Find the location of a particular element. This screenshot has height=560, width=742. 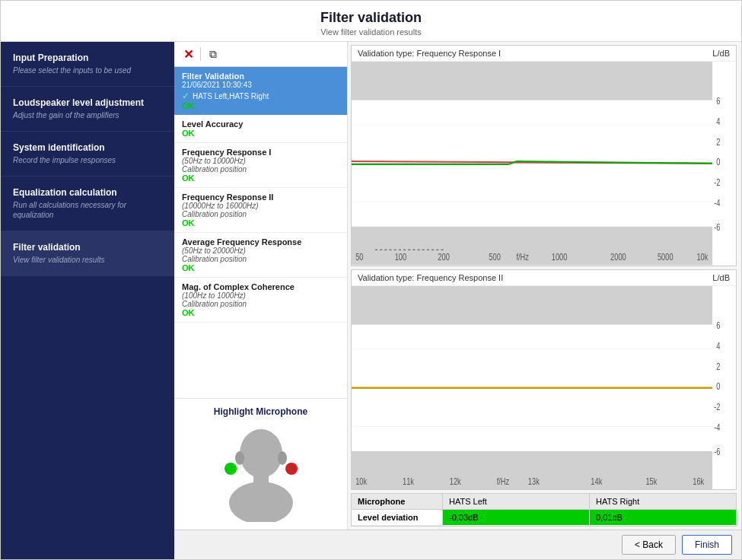

chart2-title: Validation type: Frequency Response II is located at coordinates (431, 278).